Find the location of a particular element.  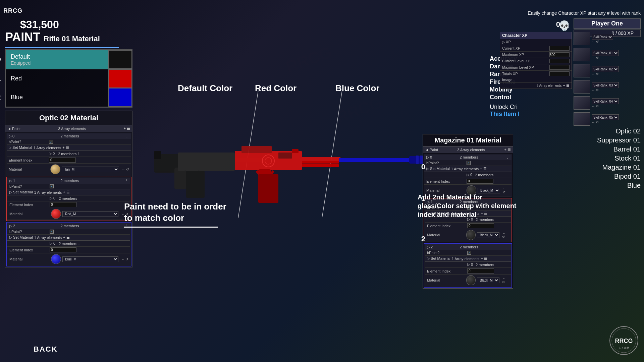

totals-xp-input is located at coordinates (559, 74).